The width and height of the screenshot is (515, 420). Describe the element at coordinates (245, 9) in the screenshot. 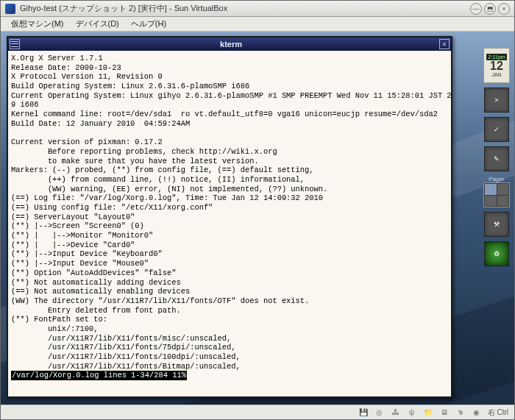

I see `window-title: Gihyo-test (スナップショット 2) [実行中] - Sun Virt…` at that location.